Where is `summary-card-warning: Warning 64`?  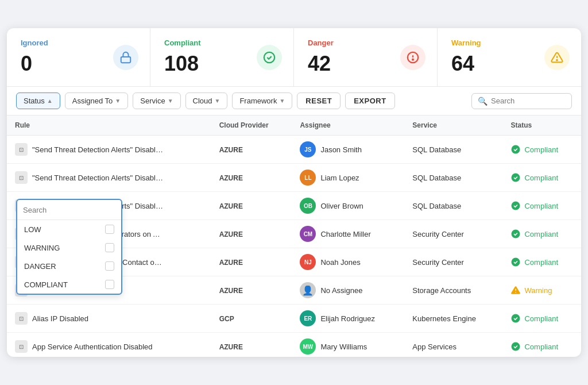 summary-card-warning: Warning 64 is located at coordinates (509, 57).